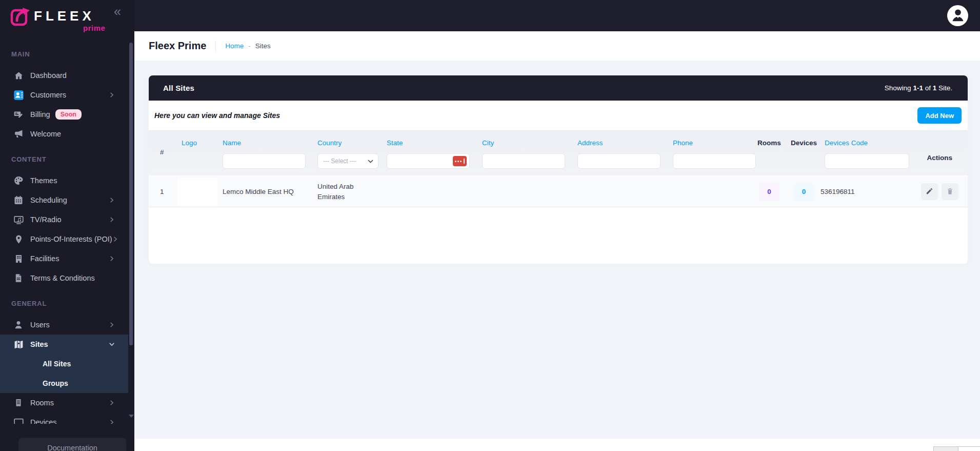 This screenshot has width=980, height=451. What do you see at coordinates (64, 403) in the screenshot?
I see `sidebar-item-rooms: Rooms` at bounding box center [64, 403].